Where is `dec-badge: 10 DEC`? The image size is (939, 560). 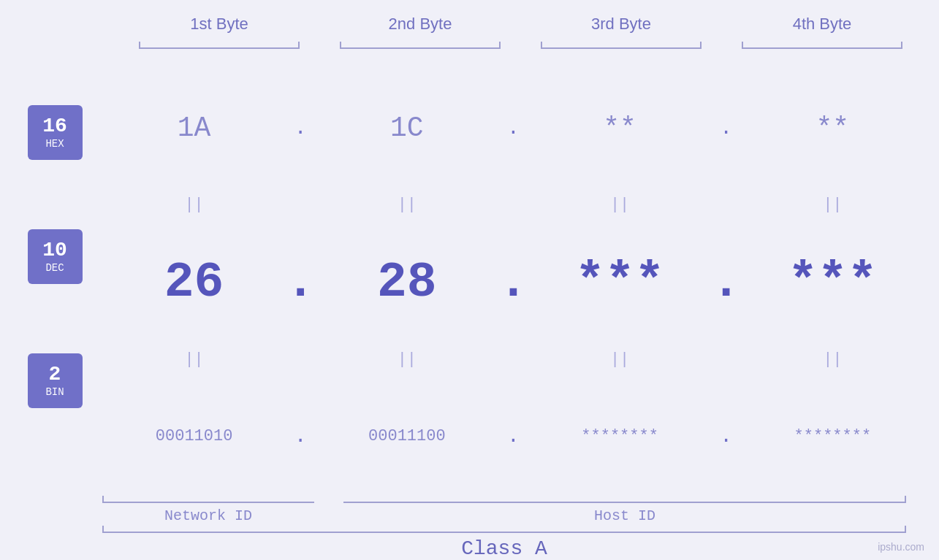
dec-badge: 10 DEC is located at coordinates (56, 257).